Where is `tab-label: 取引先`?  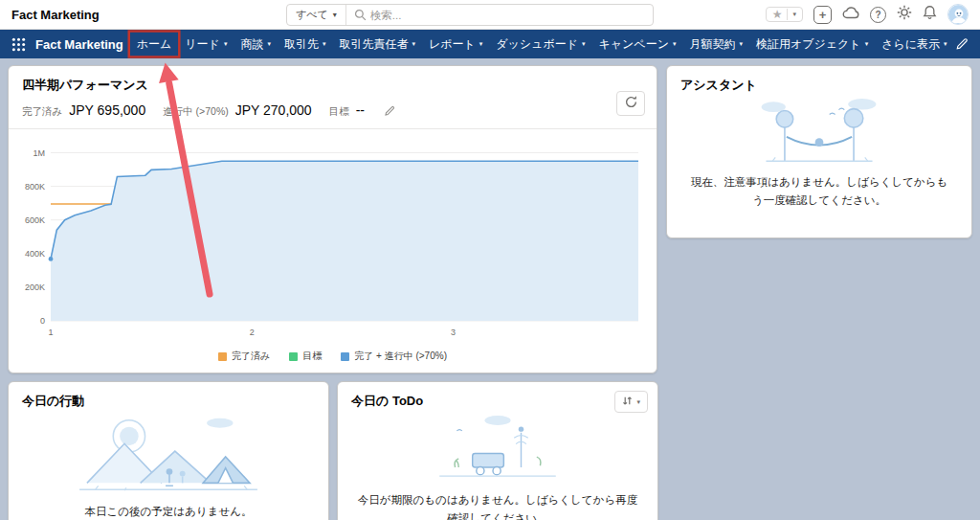
tab-label: 取引先 is located at coordinates (301, 44).